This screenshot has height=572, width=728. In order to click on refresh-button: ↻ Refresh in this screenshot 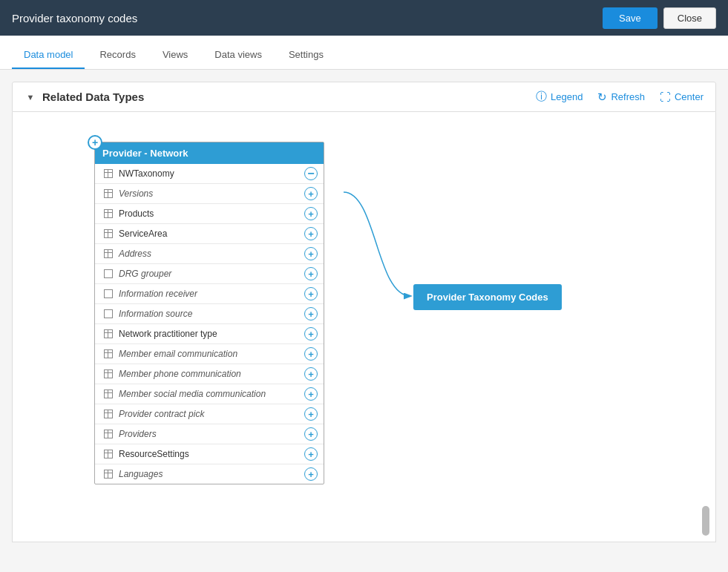, I will do `click(621, 97)`.